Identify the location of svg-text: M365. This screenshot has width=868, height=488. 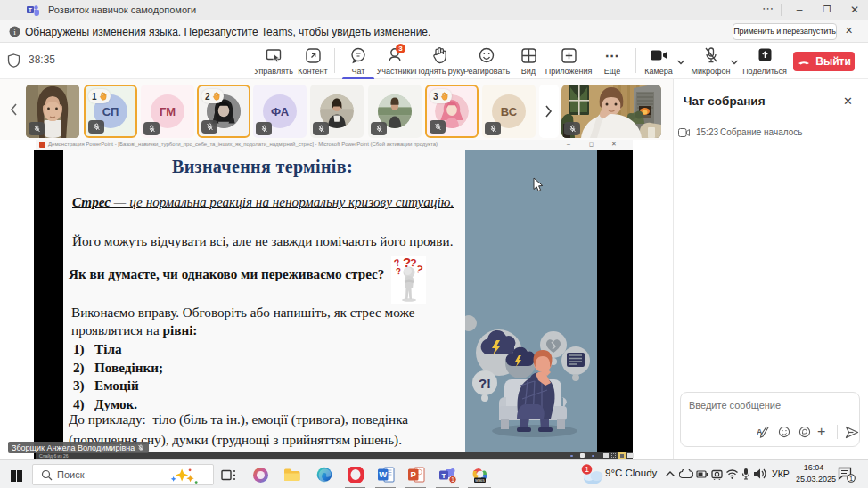
(479, 479).